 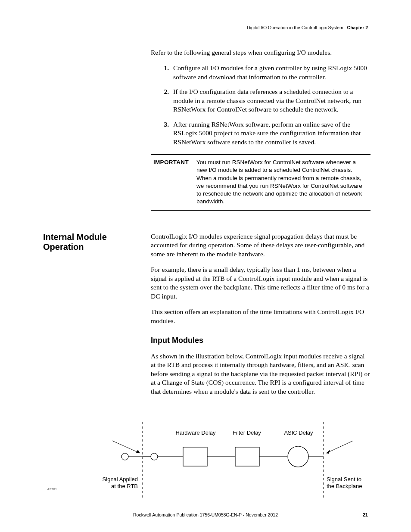 What do you see at coordinates (272, 134) in the screenshot?
I see `step-text: After running RSNetWorx software, perfor…` at bounding box center [272, 134].